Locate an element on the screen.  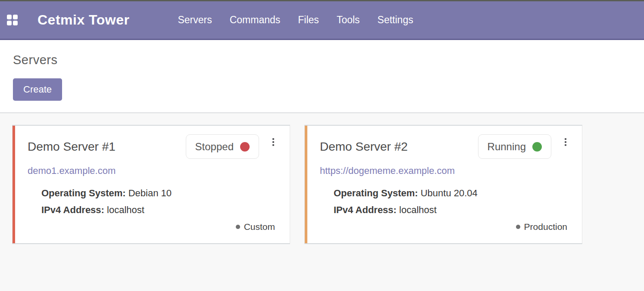
server-status-label: Stopped is located at coordinates (215, 147).